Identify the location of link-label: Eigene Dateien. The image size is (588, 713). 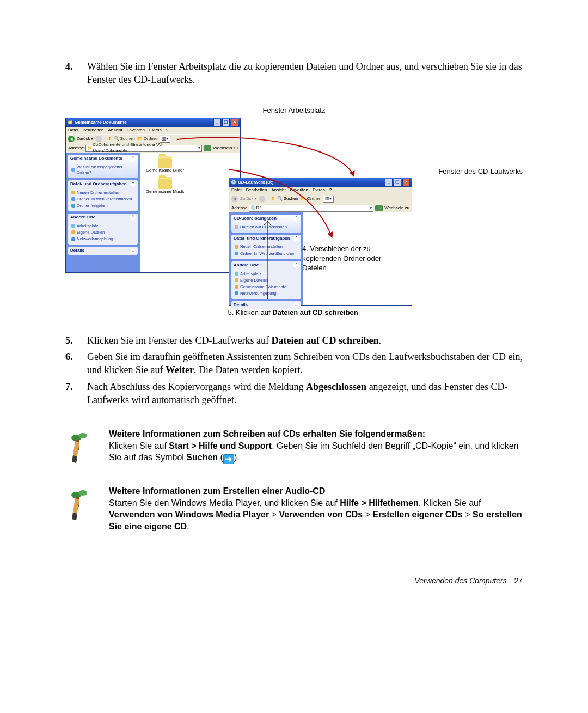
(90, 233).